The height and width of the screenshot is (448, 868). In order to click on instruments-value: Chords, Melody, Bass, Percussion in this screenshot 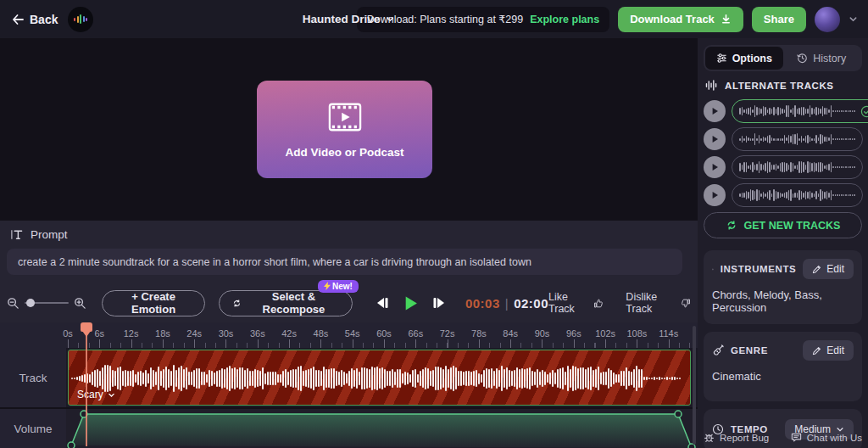, I will do `click(783, 301)`.